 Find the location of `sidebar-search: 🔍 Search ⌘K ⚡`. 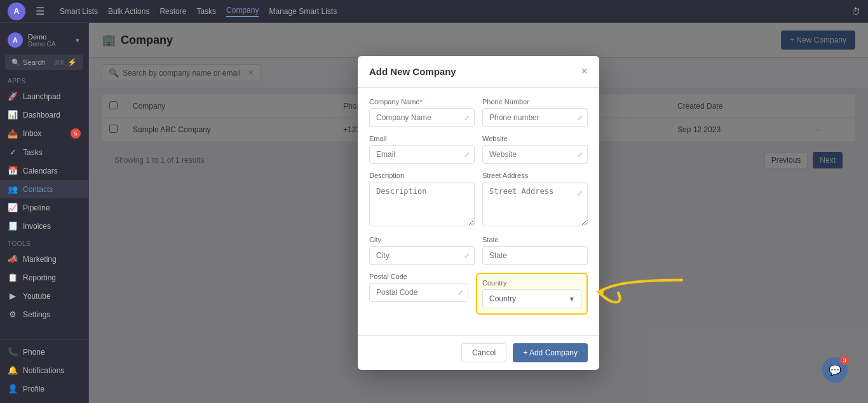

sidebar-search: 🔍 Search ⌘K ⚡ is located at coordinates (44, 62).